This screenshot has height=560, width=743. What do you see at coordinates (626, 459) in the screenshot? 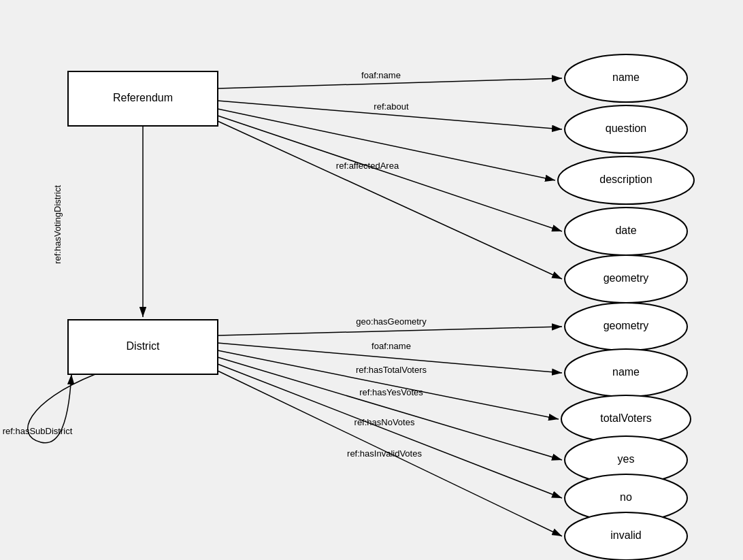
I see `label-dist-yes: yes` at bounding box center [626, 459].